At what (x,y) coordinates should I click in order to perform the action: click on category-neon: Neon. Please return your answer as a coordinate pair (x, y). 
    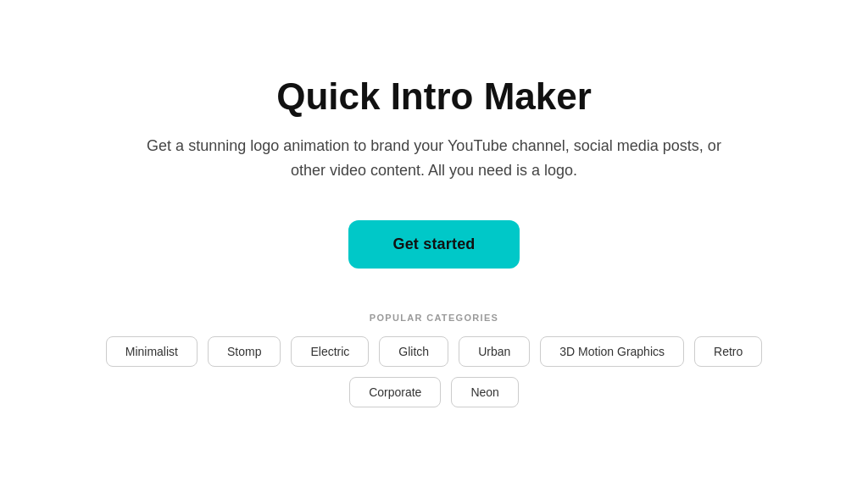
    Looking at the image, I should click on (485, 392).